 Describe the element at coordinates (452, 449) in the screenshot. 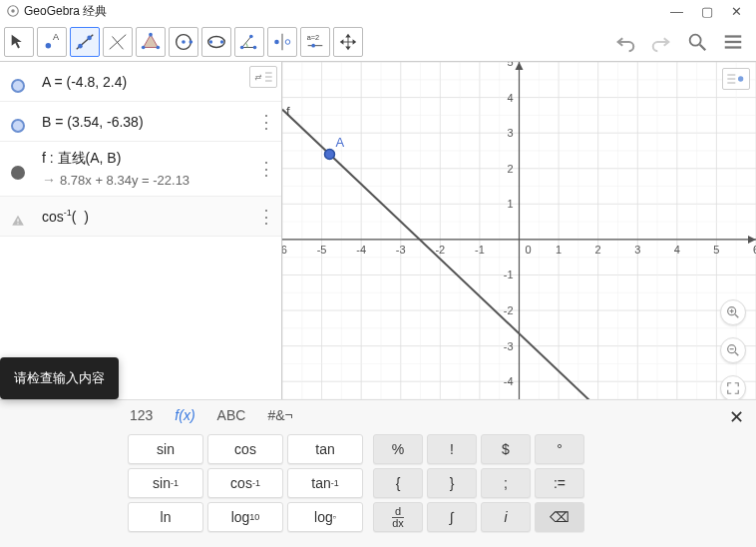

I see `key-factorial: !` at that location.